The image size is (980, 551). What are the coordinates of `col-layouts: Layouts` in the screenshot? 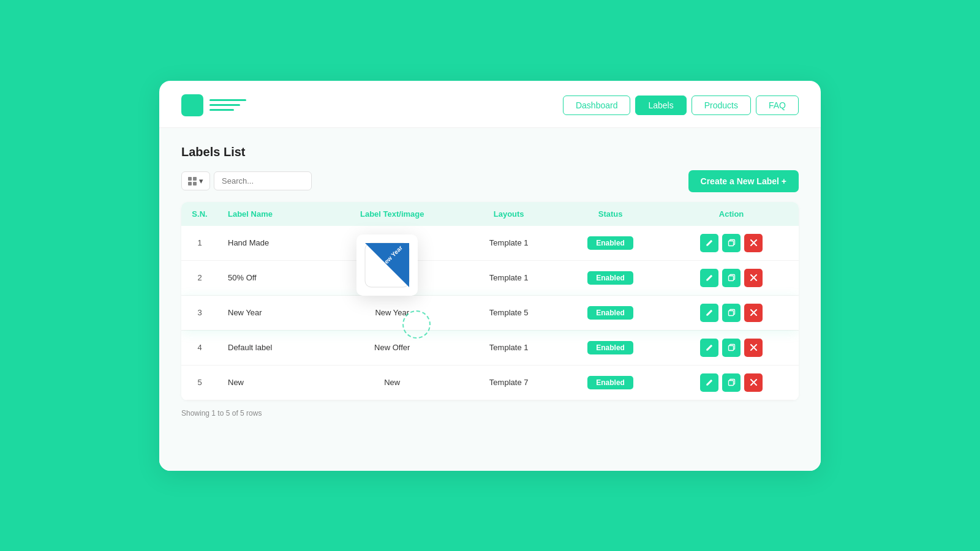 It's located at (508, 214).